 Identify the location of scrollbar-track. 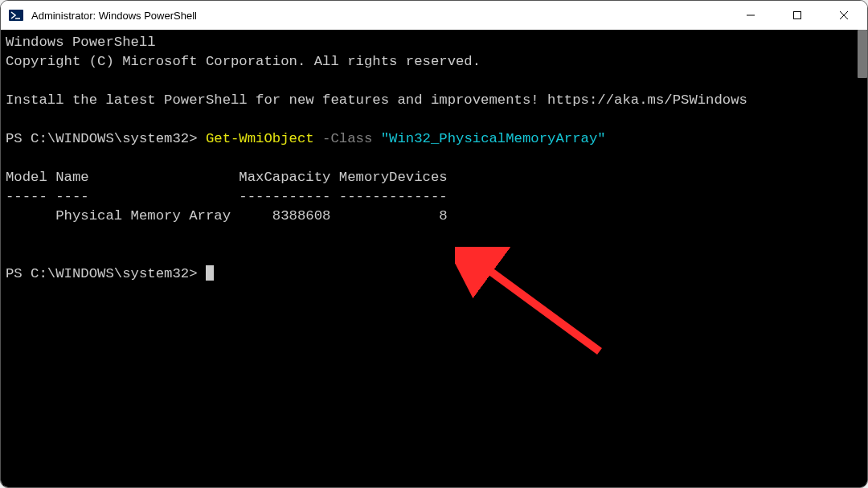
(862, 259).